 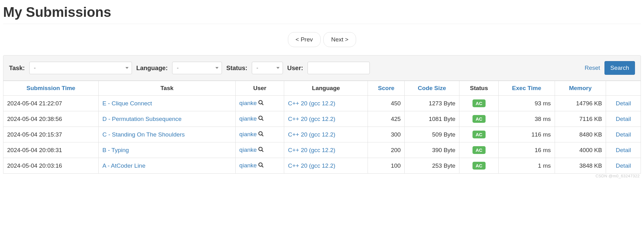 I want to click on cell-score: 450, so click(x=386, y=103).